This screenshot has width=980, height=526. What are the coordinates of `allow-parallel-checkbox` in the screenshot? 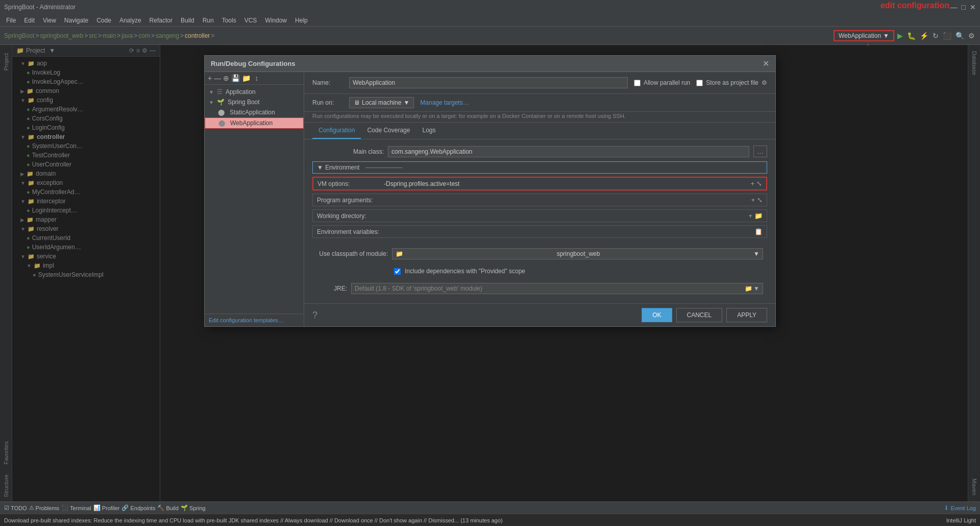 It's located at (637, 83).